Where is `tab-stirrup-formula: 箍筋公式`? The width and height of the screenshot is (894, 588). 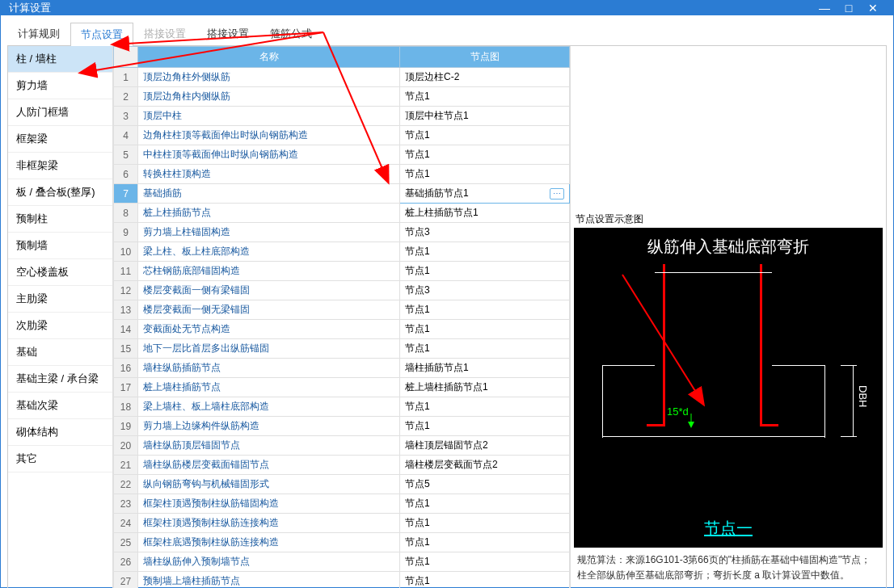 tab-stirrup-formula: 箍筋公式 is located at coordinates (291, 34).